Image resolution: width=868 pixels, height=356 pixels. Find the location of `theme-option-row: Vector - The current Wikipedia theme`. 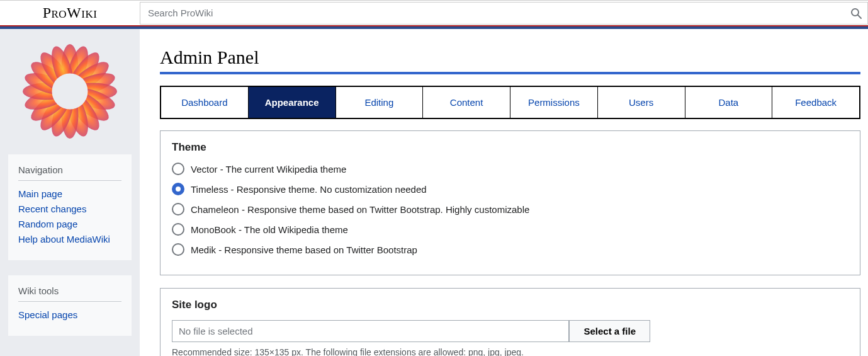

theme-option-row: Vector - The current Wikipedia theme is located at coordinates (510, 169).